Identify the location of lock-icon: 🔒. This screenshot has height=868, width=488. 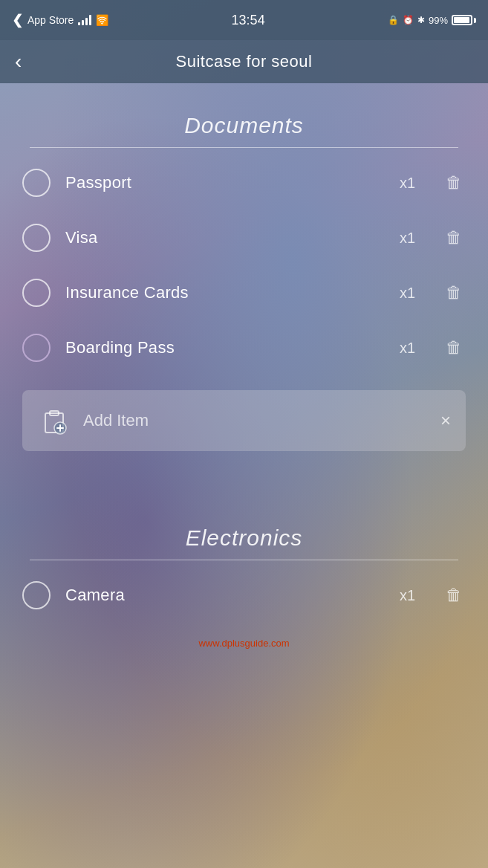
(394, 20).